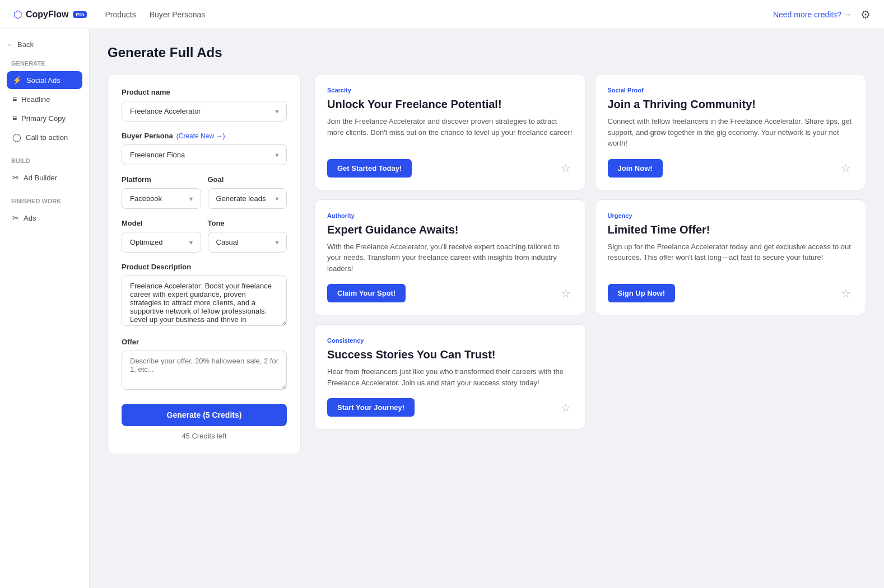 The image size is (884, 588). Describe the element at coordinates (731, 104) in the screenshot. I see `ad-headline: Join a Thriving Community!` at that location.